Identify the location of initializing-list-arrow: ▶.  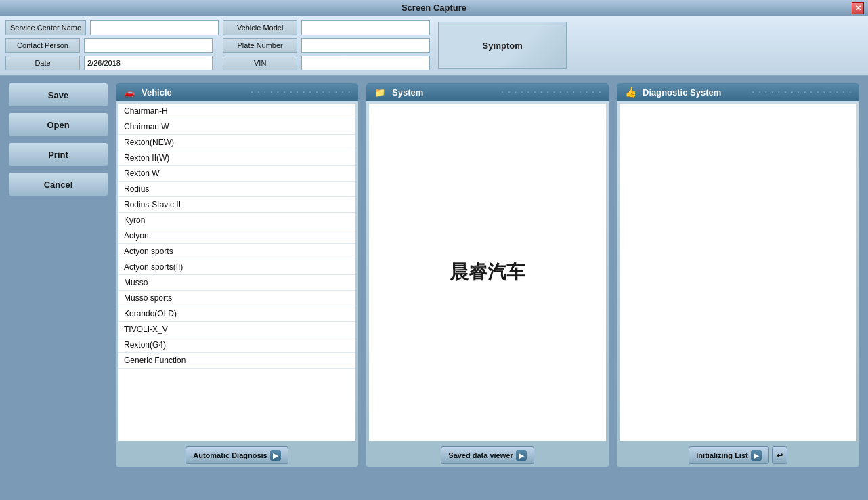
(756, 455).